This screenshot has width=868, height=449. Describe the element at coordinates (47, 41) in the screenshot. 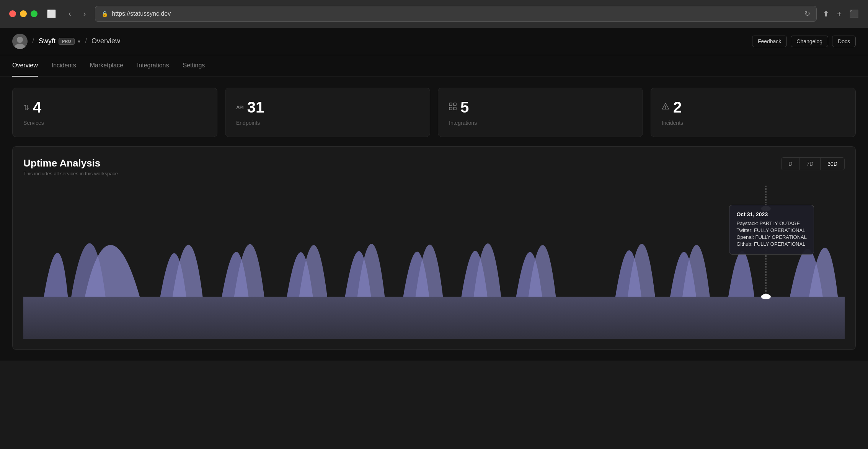

I see `workspace-label: Swyft` at that location.